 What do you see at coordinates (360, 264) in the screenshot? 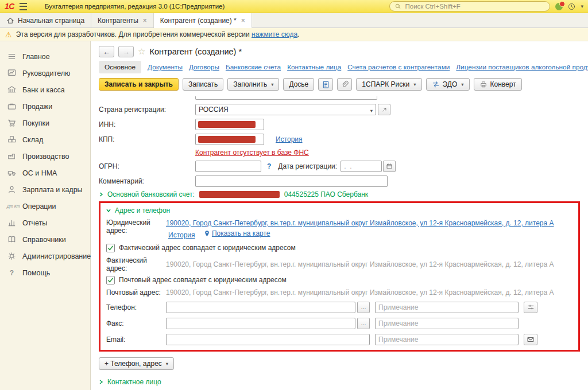
I see `fact-address-value: 190020, Город Санкт-Петербург, вн.тер.г.…` at bounding box center [360, 264].